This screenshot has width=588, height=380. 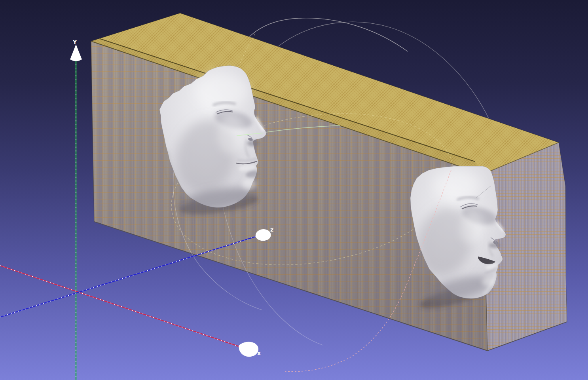 What do you see at coordinates (272, 230) in the screenshot?
I see `z-axis-label: z` at bounding box center [272, 230].